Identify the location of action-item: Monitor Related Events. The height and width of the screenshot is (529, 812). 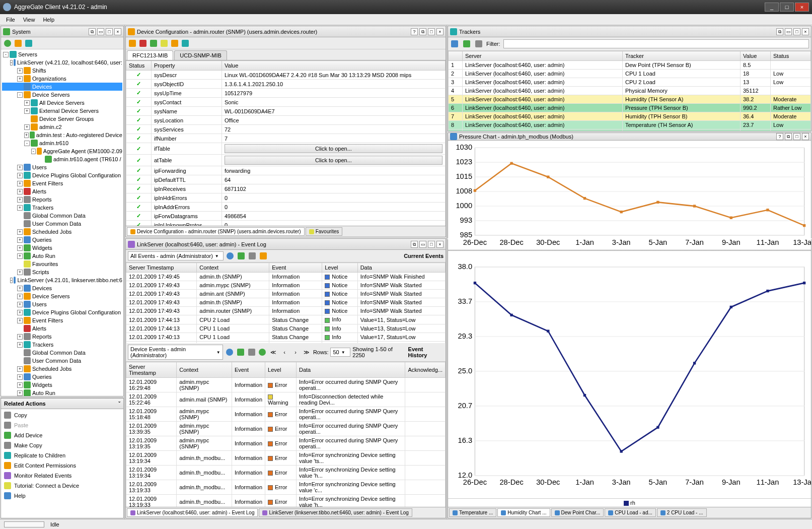
(62, 476).